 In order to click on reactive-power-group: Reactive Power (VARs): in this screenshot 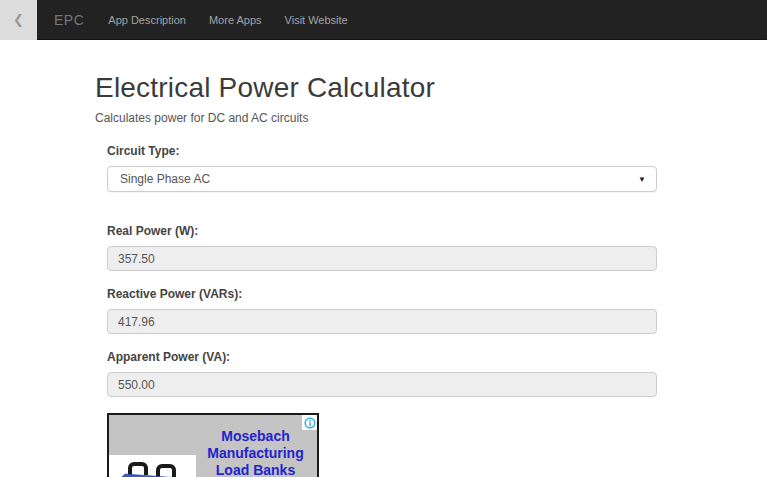, I will do `click(388, 310)`.